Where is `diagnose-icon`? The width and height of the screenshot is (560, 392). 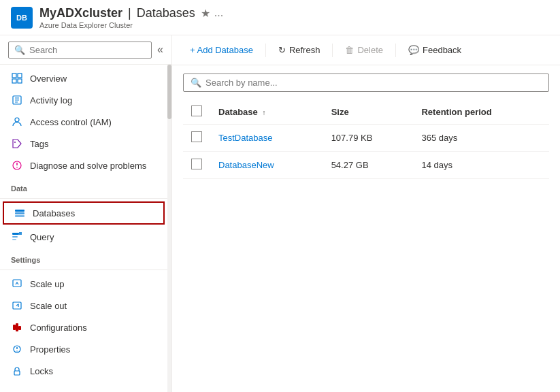
diagnose-icon is located at coordinates (17, 165).